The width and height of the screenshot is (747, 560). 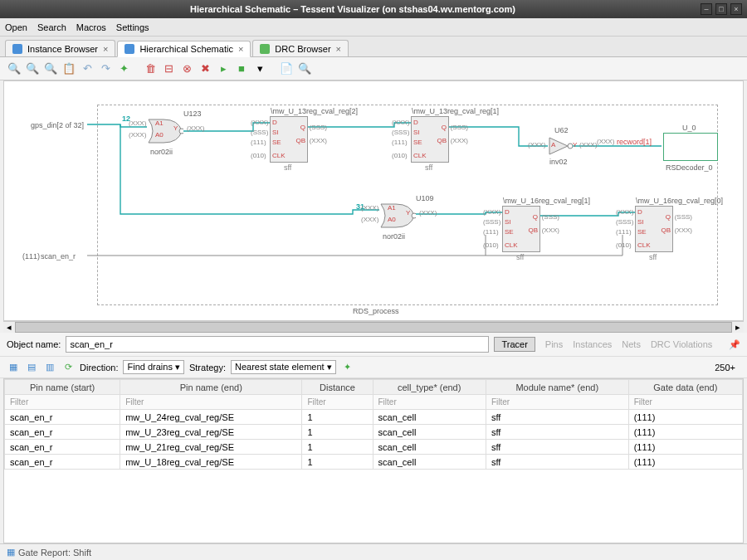 I want to click on instances-button: Instances, so click(x=593, y=344).